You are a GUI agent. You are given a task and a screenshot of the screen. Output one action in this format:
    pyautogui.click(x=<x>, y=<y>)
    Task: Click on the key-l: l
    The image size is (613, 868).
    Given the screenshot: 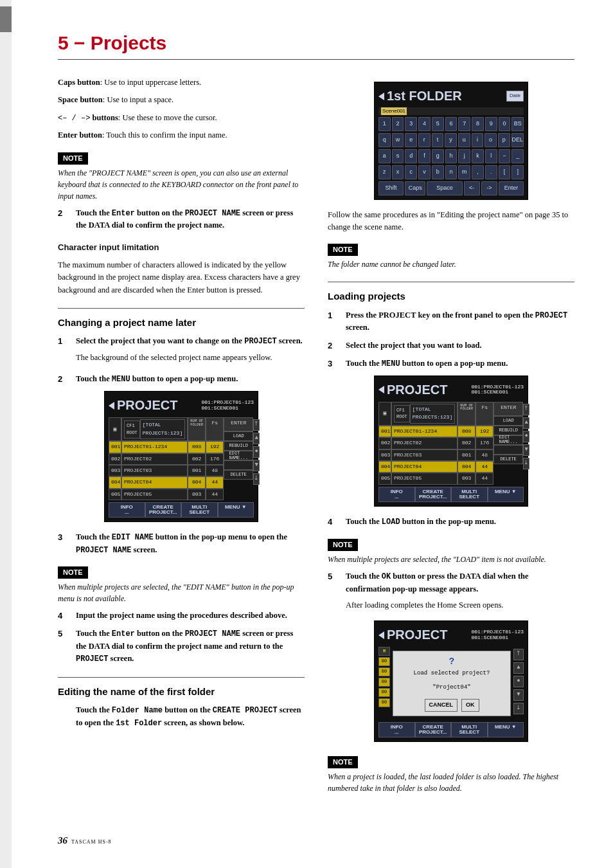 What is the action you would take?
    pyautogui.click(x=491, y=156)
    